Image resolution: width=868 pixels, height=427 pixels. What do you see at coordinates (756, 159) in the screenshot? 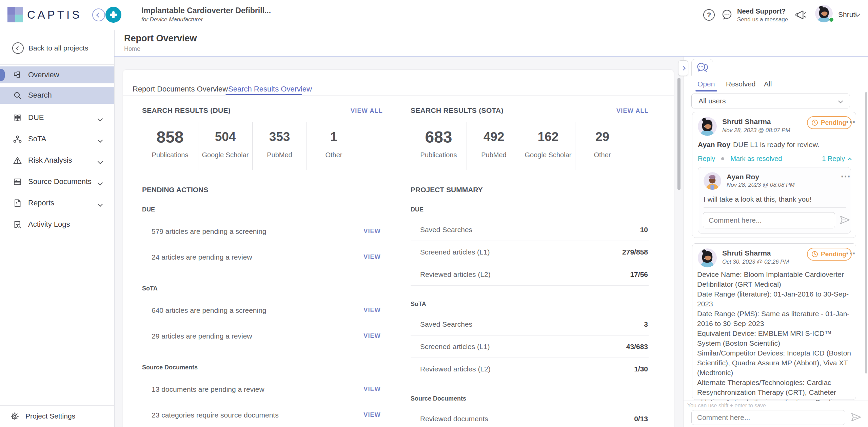
I see `mark-resolved-link: Mark as resolved` at bounding box center [756, 159].